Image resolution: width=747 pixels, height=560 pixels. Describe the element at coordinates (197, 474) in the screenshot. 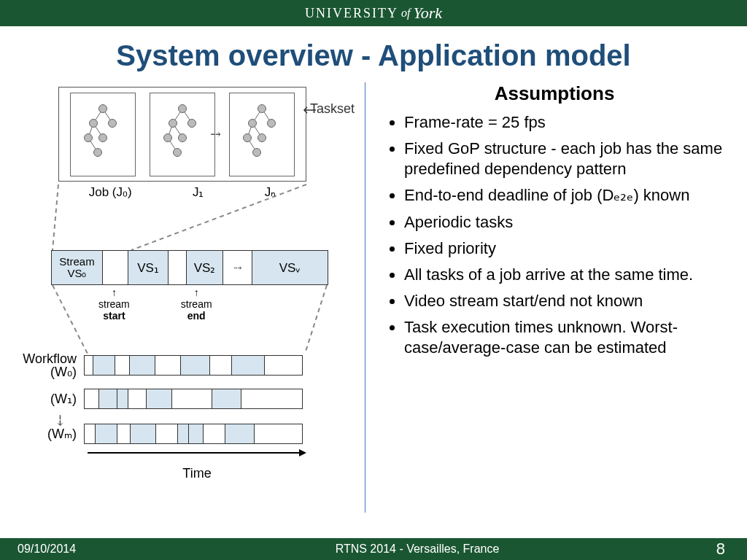

I see `time-label: Time` at that location.